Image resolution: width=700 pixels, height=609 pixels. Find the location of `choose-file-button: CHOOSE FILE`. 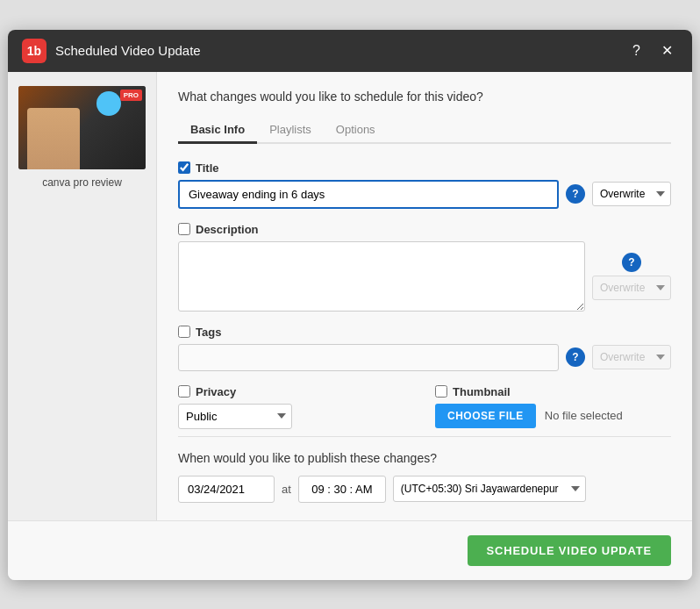

choose-file-button: CHOOSE FILE is located at coordinates (486, 416).